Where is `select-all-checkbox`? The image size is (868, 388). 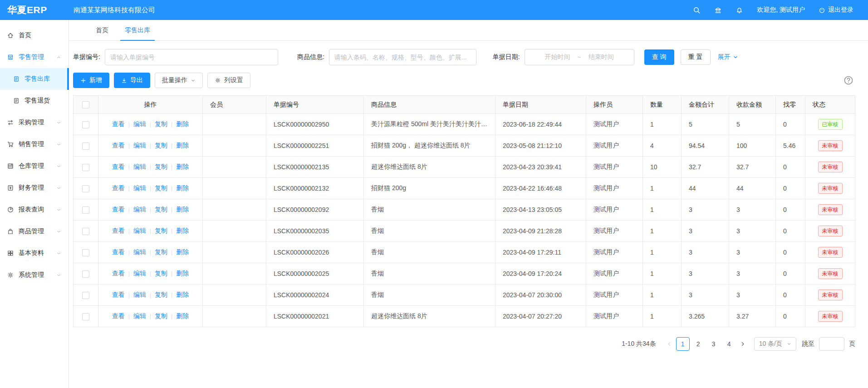 select-all-checkbox is located at coordinates (86, 105).